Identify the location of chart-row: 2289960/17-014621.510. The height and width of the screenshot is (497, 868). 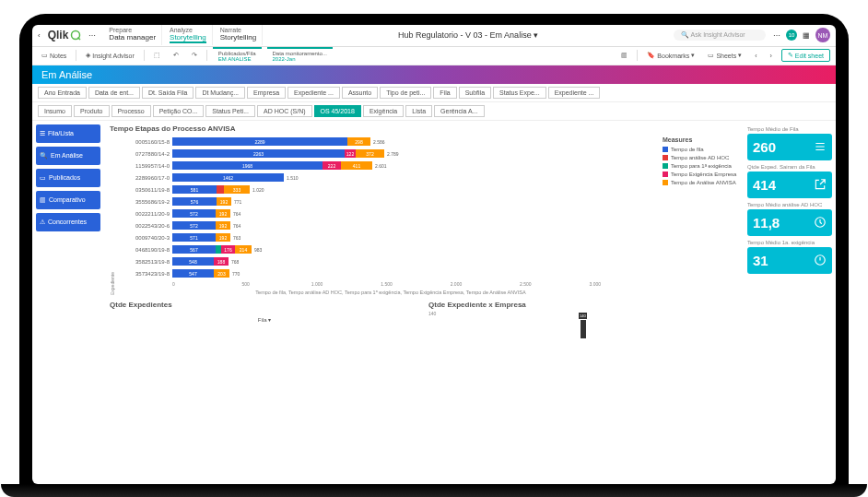
(391, 178).